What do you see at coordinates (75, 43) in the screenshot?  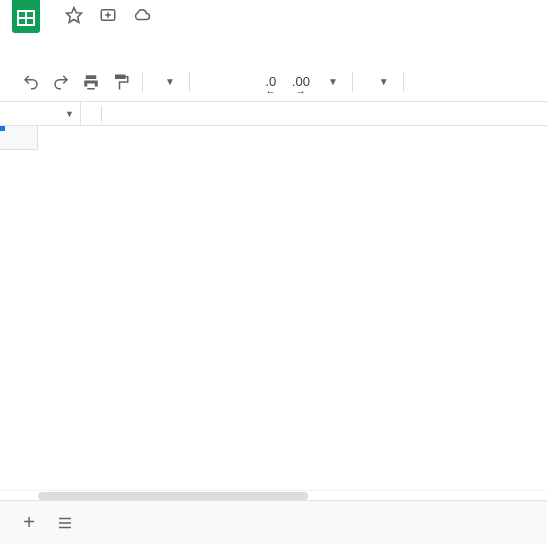 I see `menu-edit` at bounding box center [75, 43].